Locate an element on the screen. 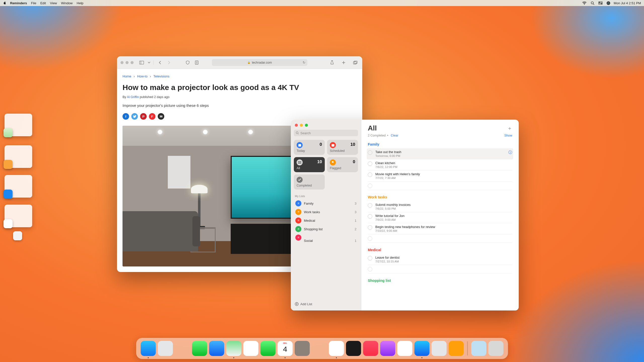  dock-music is located at coordinates (371, 348).